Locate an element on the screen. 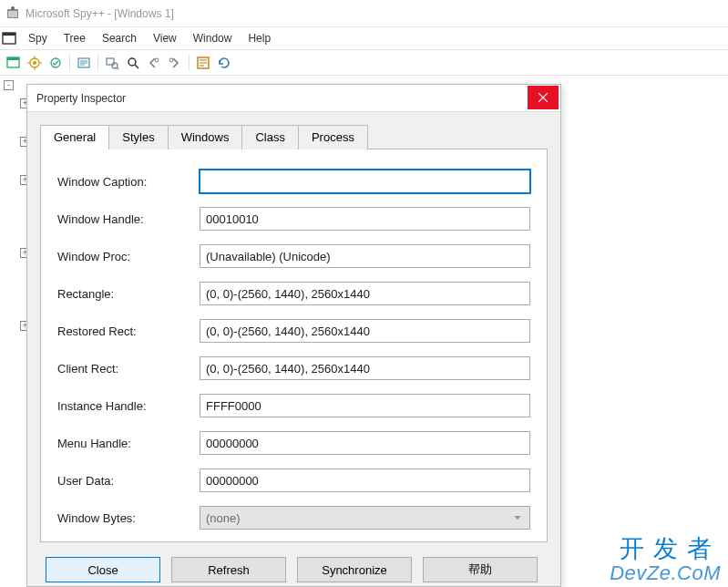  select-window-bytes-value: (none) is located at coordinates (223, 518).